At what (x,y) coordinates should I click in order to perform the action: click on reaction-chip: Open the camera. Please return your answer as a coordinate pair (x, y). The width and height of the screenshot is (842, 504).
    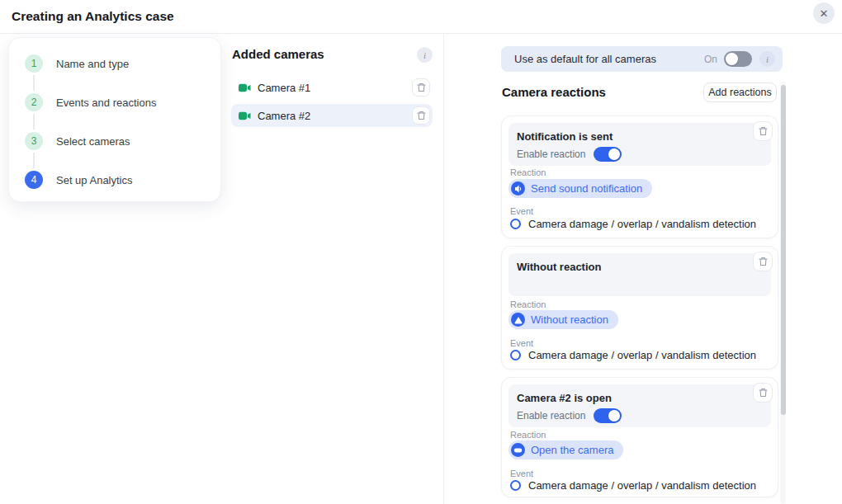
    Looking at the image, I should click on (566, 450).